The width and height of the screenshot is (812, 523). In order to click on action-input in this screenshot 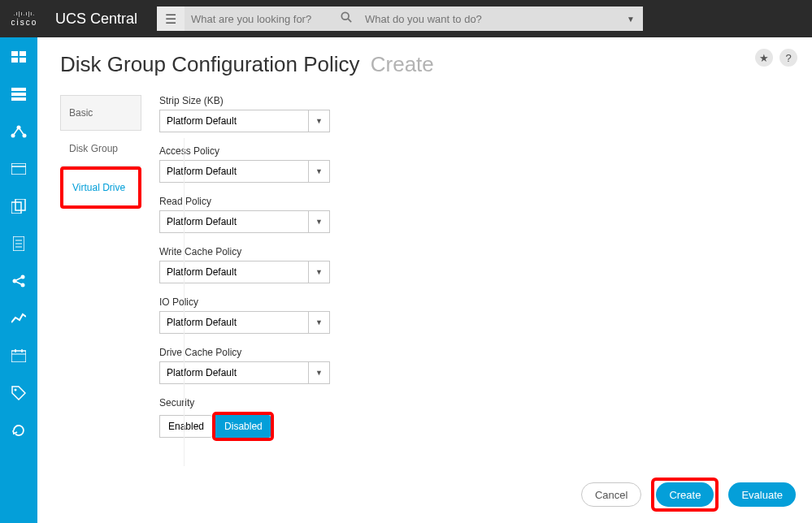, I will do `click(489, 19)`.